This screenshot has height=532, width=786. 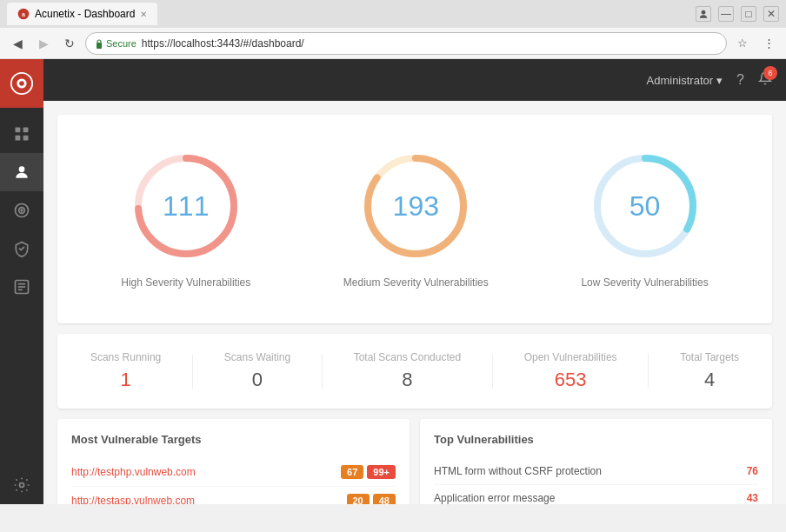 What do you see at coordinates (116, 43) in the screenshot?
I see `secure-badge: Secure` at bounding box center [116, 43].